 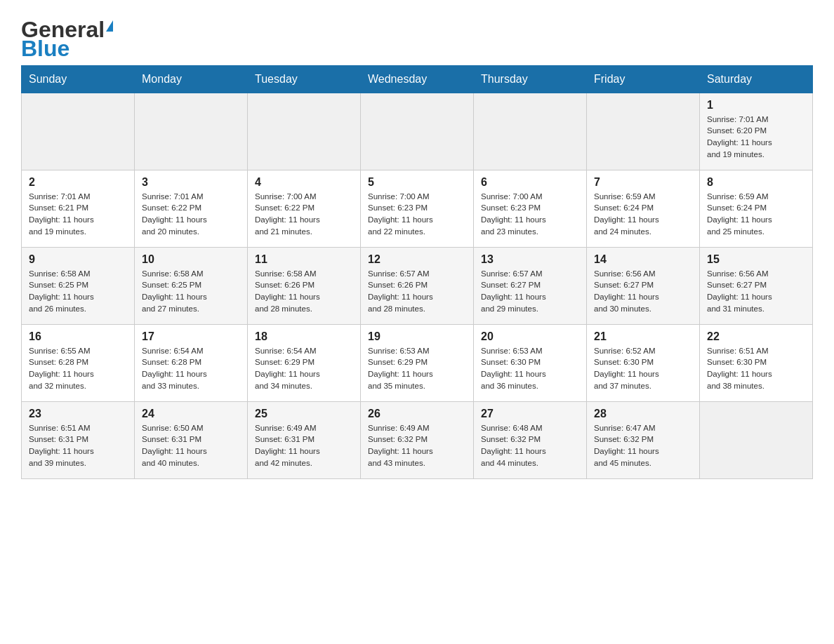 What do you see at coordinates (417, 286) in the screenshot?
I see `week-row-3: 9Sunrise: 6:58 AM Sunset: 6:25 PM Daylig…` at bounding box center [417, 286].